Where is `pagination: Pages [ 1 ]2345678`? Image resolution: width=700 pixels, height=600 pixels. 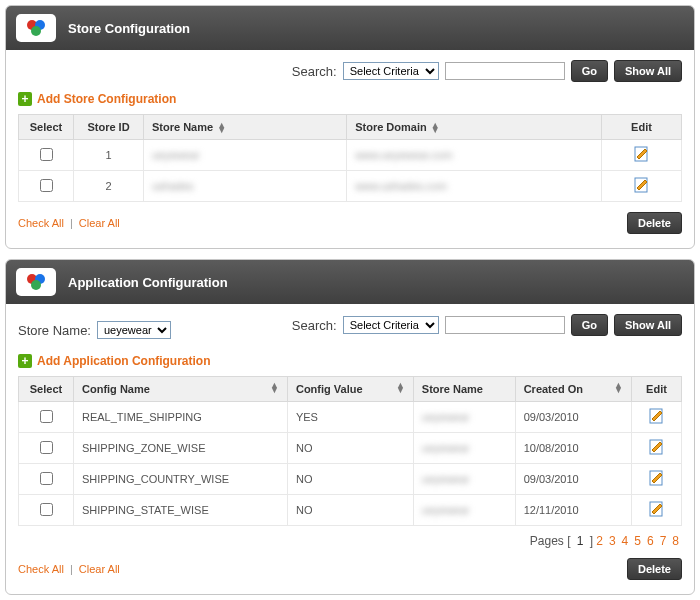 pagination: Pages [ 1 ]2345678 is located at coordinates (350, 541).